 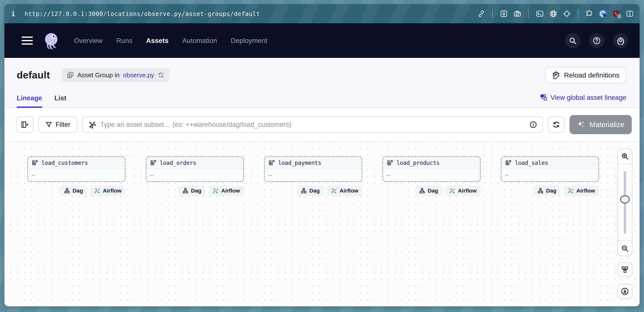 I want to click on asset-node: load_orders – DagAirflow, so click(x=195, y=176).